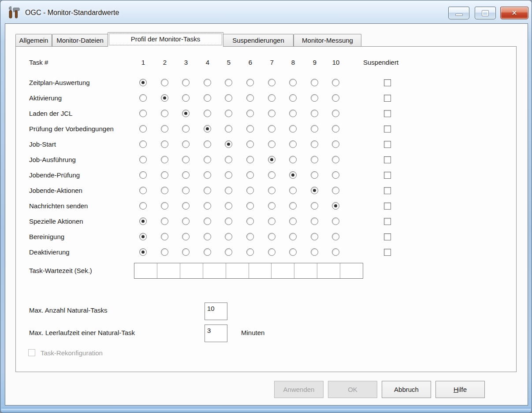  I want to click on title-bar: OGC - Monitor-Standardwerte ✕, so click(266, 12).